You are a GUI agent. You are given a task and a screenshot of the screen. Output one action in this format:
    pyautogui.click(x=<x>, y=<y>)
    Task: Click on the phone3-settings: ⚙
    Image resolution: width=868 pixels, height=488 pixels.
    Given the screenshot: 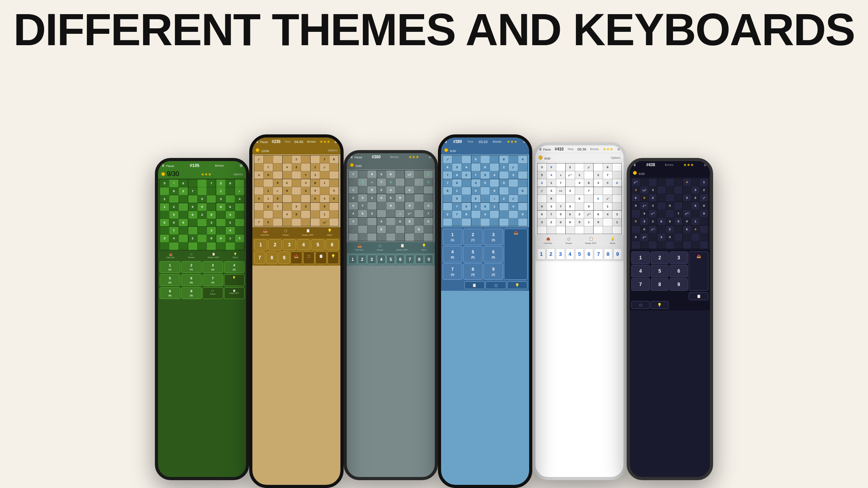 What is the action you would take?
    pyautogui.click(x=430, y=157)
    